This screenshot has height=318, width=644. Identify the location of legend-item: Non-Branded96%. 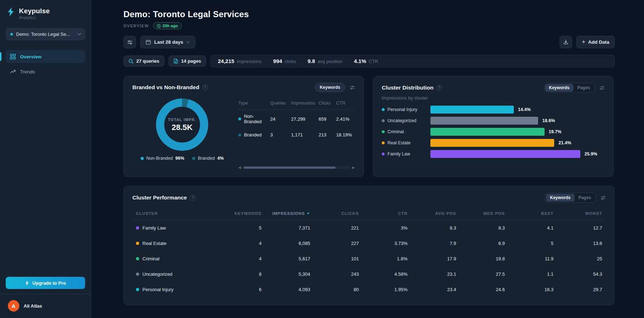
(162, 158).